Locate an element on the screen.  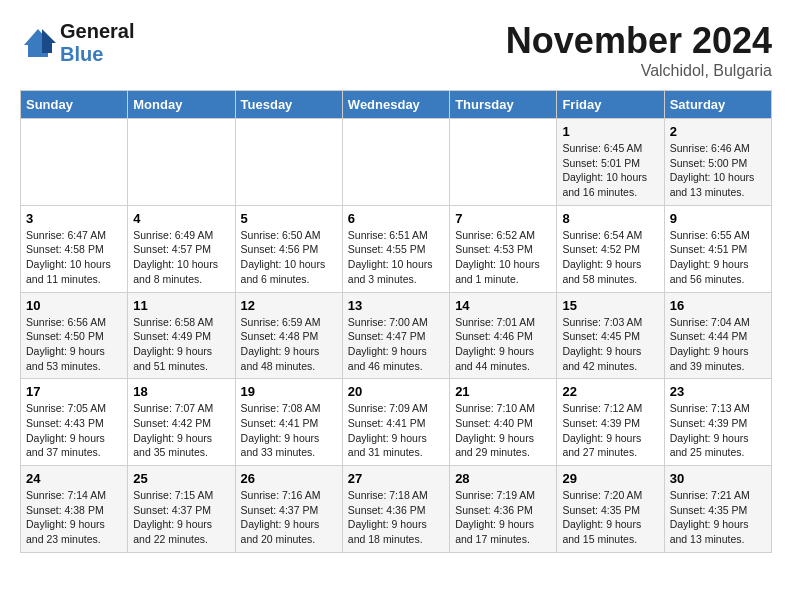
calendar-cell: 1Sunrise: 6:45 AMSunset: 5:01 PMDaylight… is located at coordinates (610, 162).